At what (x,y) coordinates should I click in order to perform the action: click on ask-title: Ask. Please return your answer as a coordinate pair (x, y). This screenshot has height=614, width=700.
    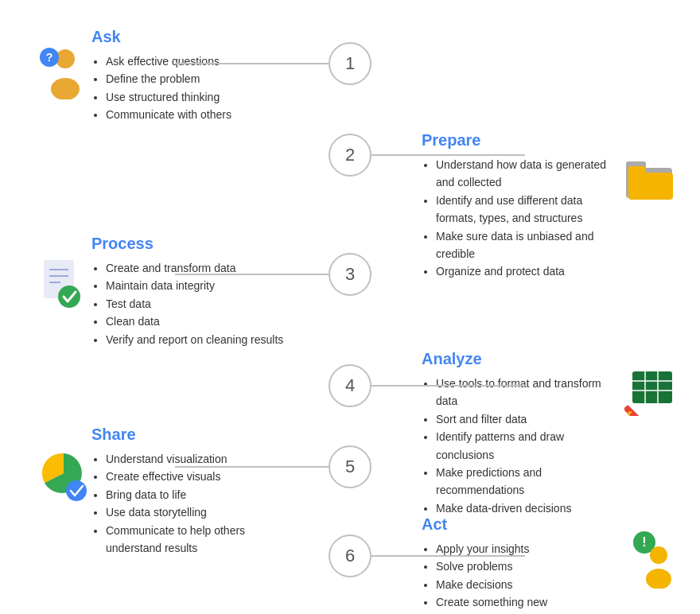
    Looking at the image, I should click on (197, 37).